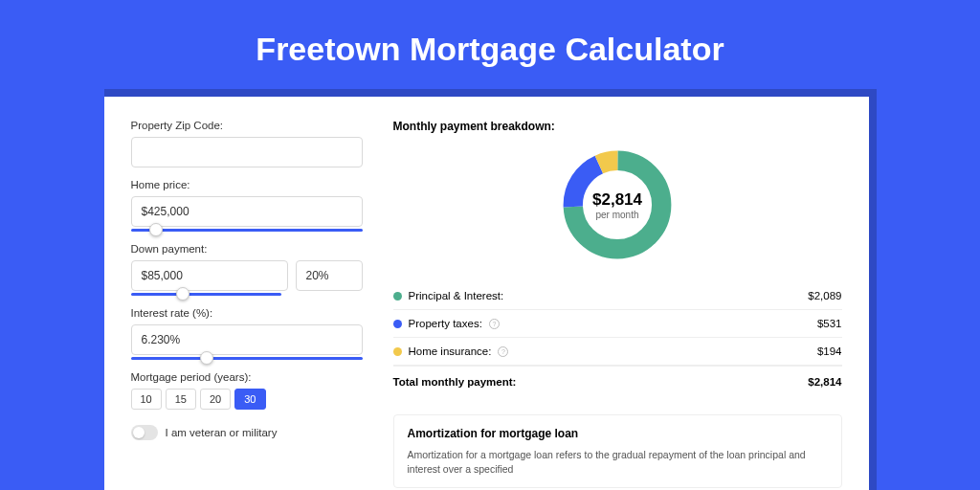  What do you see at coordinates (450, 351) in the screenshot?
I see `li-label-insurance: Home insurance:` at bounding box center [450, 351].